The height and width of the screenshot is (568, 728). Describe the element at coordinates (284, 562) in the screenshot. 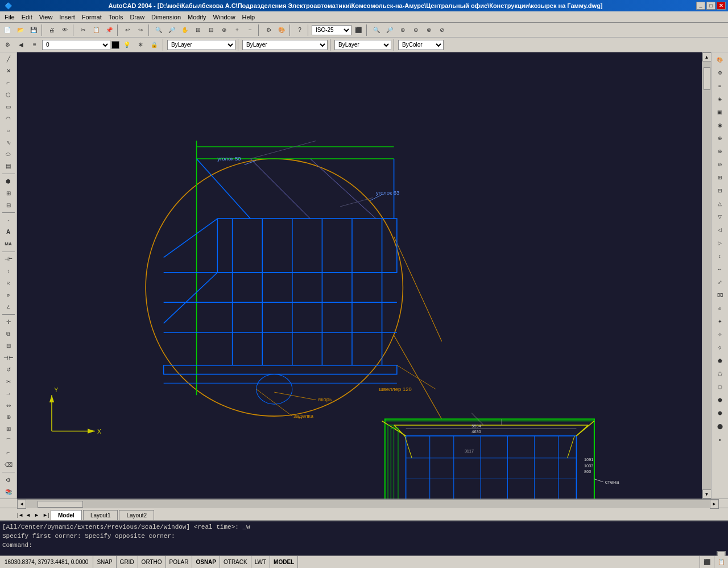

I see `model-button: MODEL` at that location.